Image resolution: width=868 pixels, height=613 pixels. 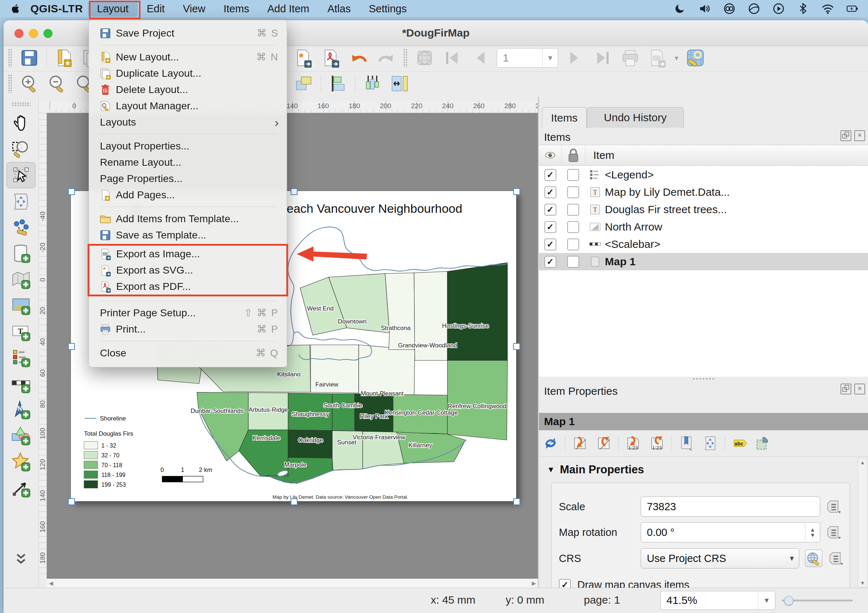 I want to click on scroll-left-icon: ◀, so click(x=51, y=584).